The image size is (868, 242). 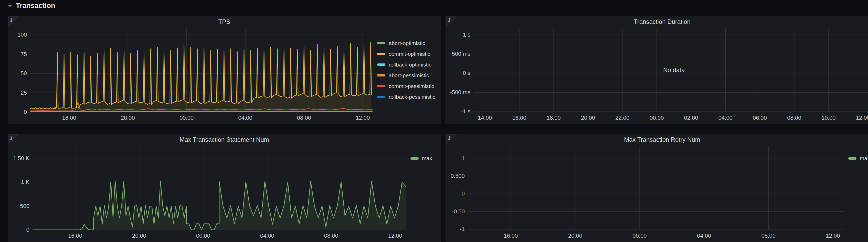 What do you see at coordinates (405, 70) in the screenshot?
I see `legend: abort-optimisticcommit-optimisticrollbac…` at bounding box center [405, 70].